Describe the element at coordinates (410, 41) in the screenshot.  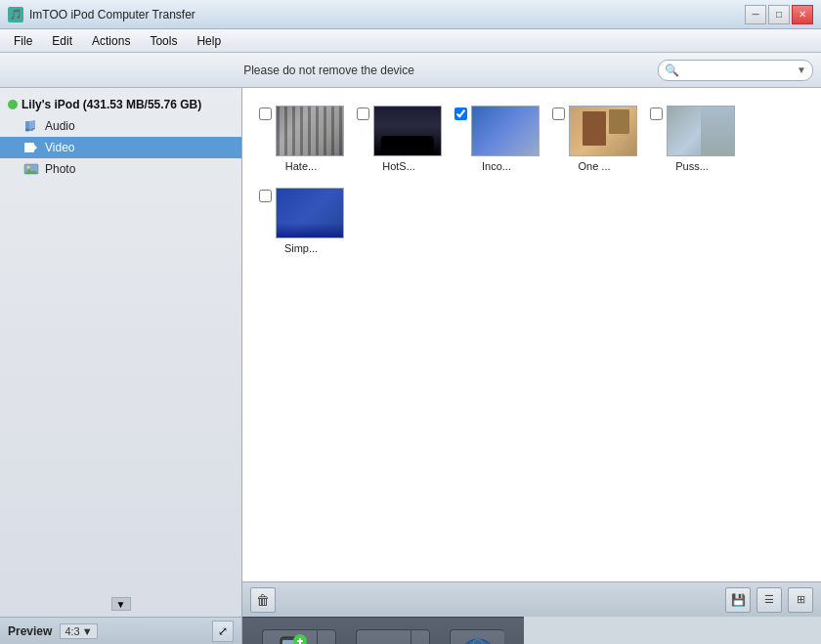
I see `menu-bar: File Edit Actions Tools Help` at that location.